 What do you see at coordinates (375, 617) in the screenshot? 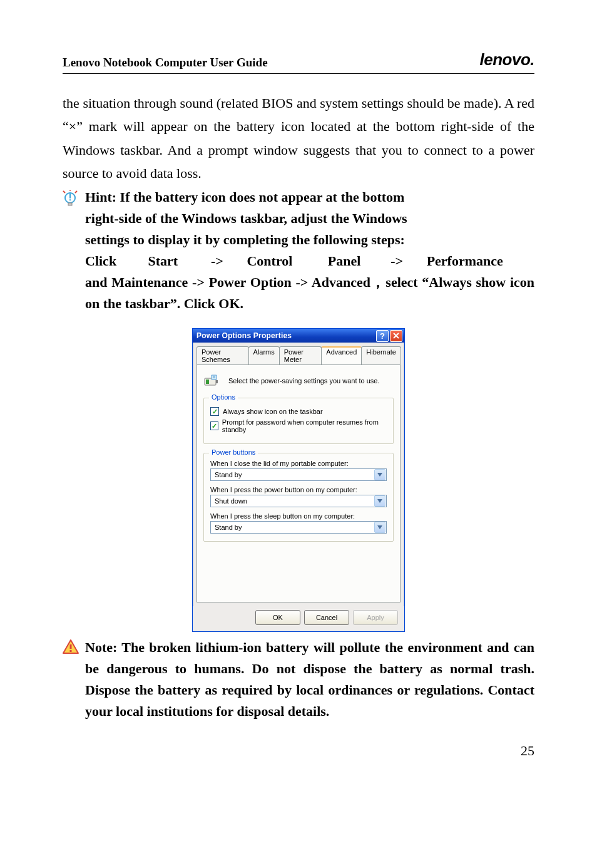
I see `apply-button: Apply` at bounding box center [375, 617].